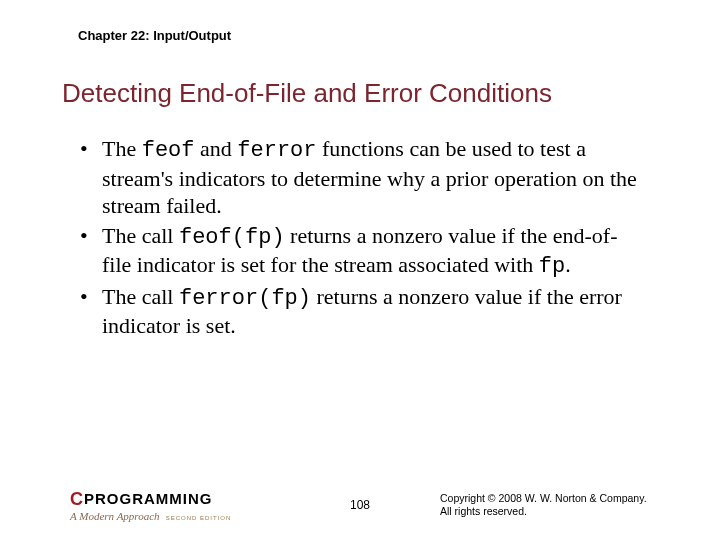  Describe the element at coordinates (552, 266) in the screenshot. I see `code: fp` at that location.